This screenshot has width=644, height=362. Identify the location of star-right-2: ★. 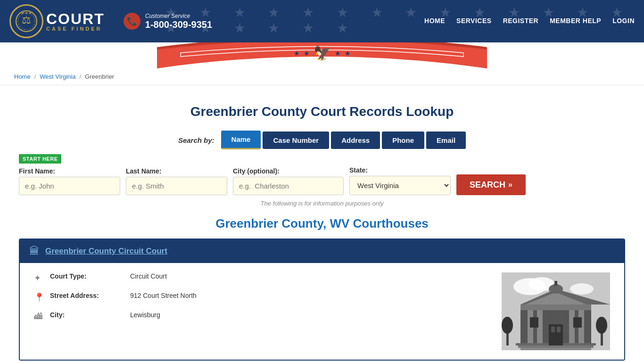
(348, 53).